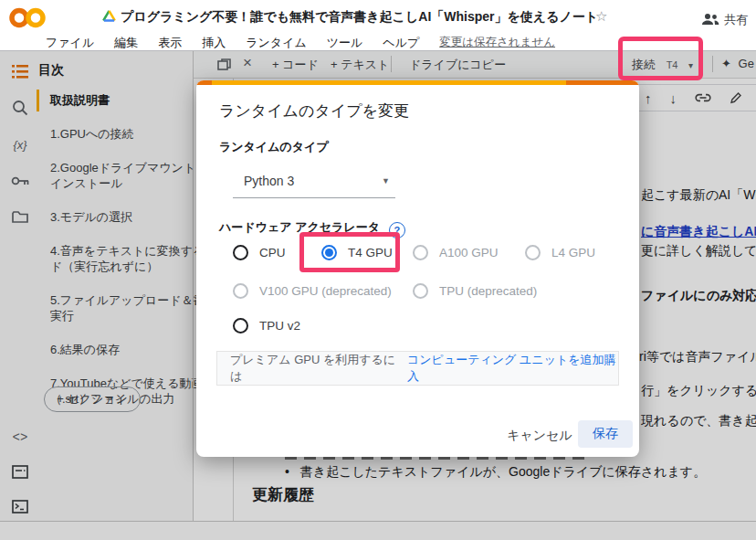 The image size is (756, 540). I want to click on radio-option-l4-gpu: L4 GPU, so click(561, 252).